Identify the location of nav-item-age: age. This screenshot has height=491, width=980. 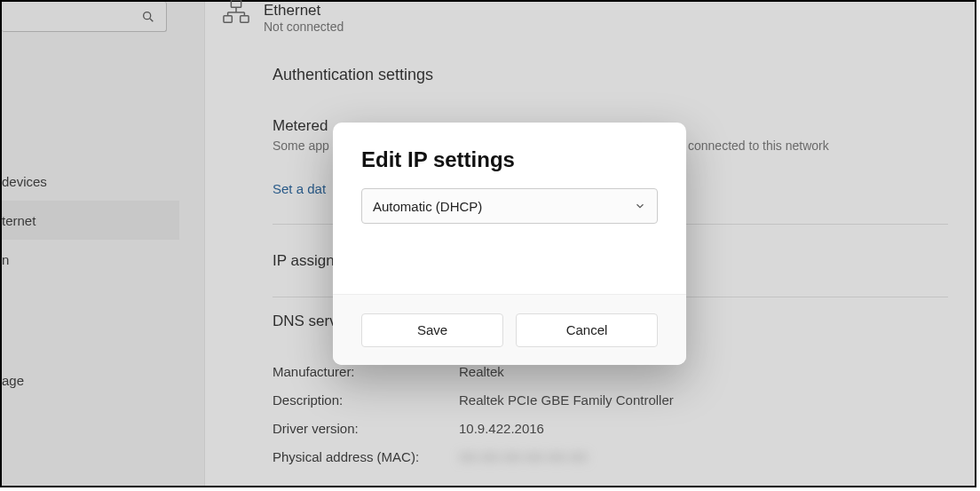
(91, 380).